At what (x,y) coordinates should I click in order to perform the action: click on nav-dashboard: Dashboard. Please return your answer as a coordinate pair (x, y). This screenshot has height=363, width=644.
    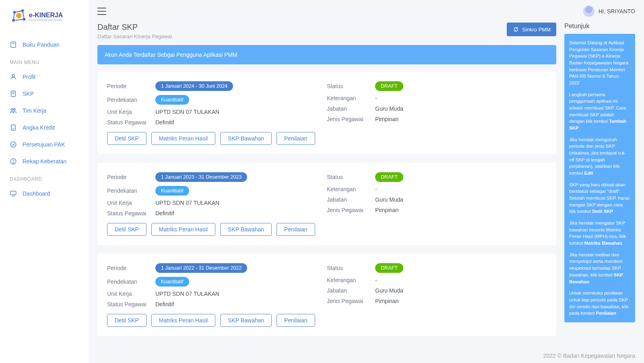
    Looking at the image, I should click on (44, 194).